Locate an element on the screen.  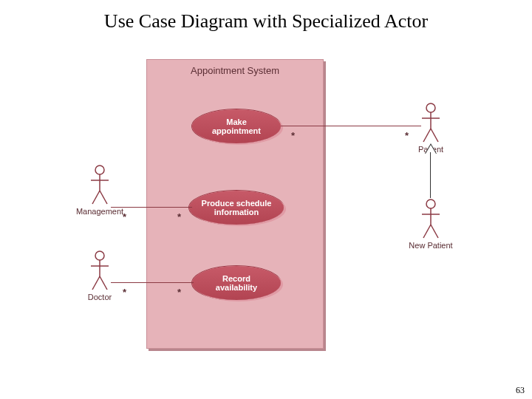
actor-label: Doctor is located at coordinates (100, 297).